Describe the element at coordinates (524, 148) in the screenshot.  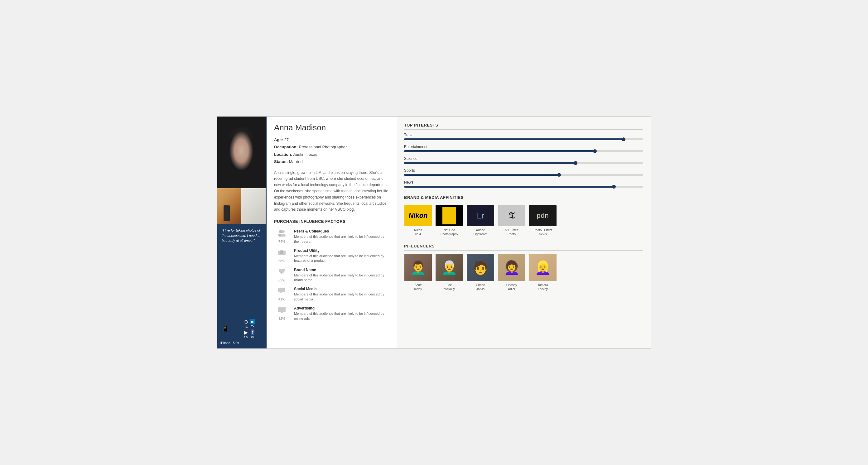
I see `interest-bar-item: Entertainment` at that location.